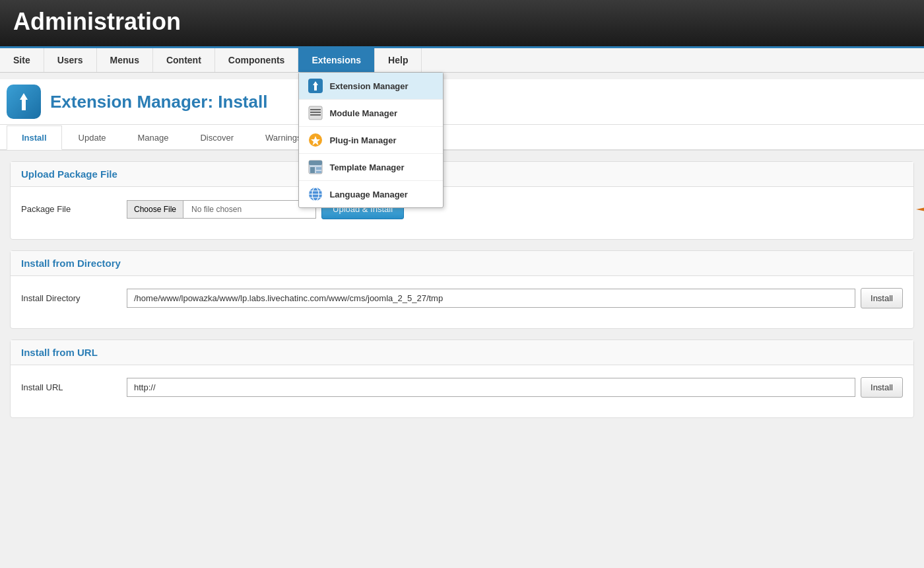 The width and height of the screenshot is (924, 568). Describe the element at coordinates (125, 60) in the screenshot. I see `nav-menus: Menus` at that location.